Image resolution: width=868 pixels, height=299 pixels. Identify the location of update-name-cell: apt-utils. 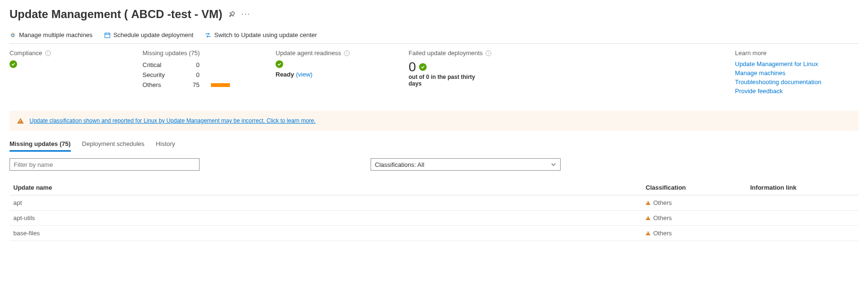
(330, 218).